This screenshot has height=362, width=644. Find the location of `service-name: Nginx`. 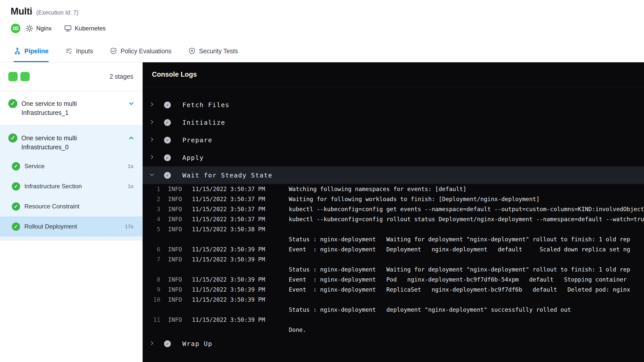

service-name: Nginx is located at coordinates (44, 28).